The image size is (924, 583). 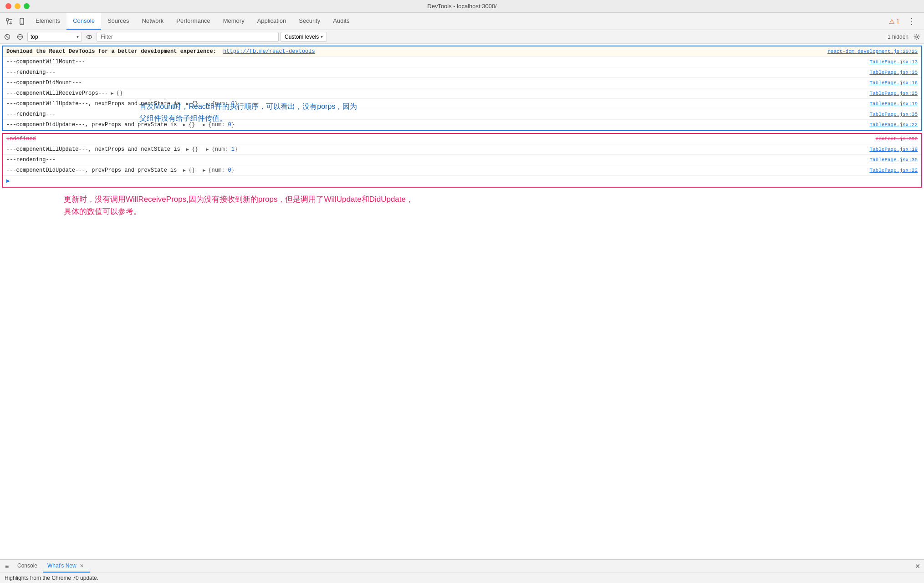 I want to click on tab-console: Console, so click(x=84, y=21).